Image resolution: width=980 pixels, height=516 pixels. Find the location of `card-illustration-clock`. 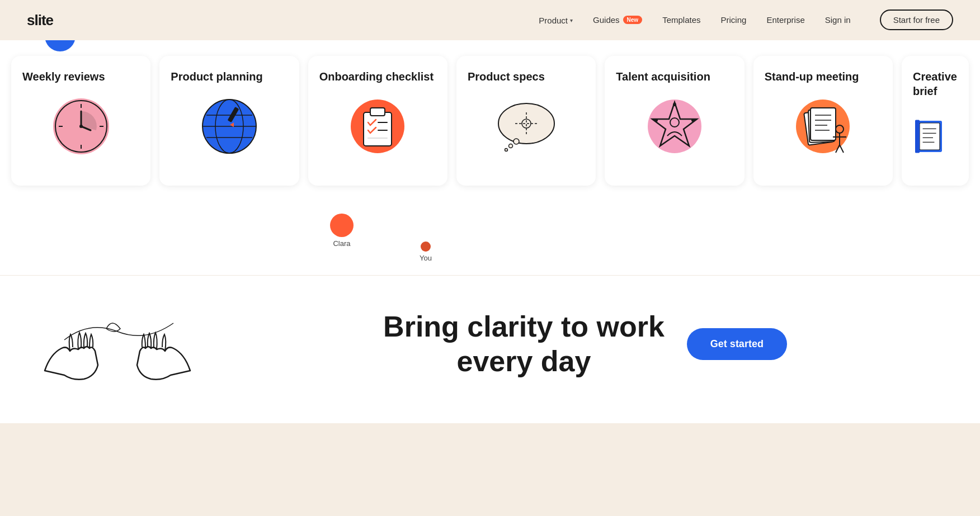

card-illustration-clock is located at coordinates (81, 126).